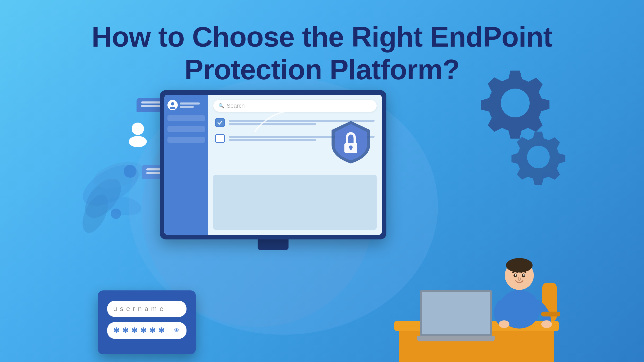 Image resolution: width=644 pixels, height=362 pixels. Describe the element at coordinates (477, 298) in the screenshot. I see `desk-scene` at that location.